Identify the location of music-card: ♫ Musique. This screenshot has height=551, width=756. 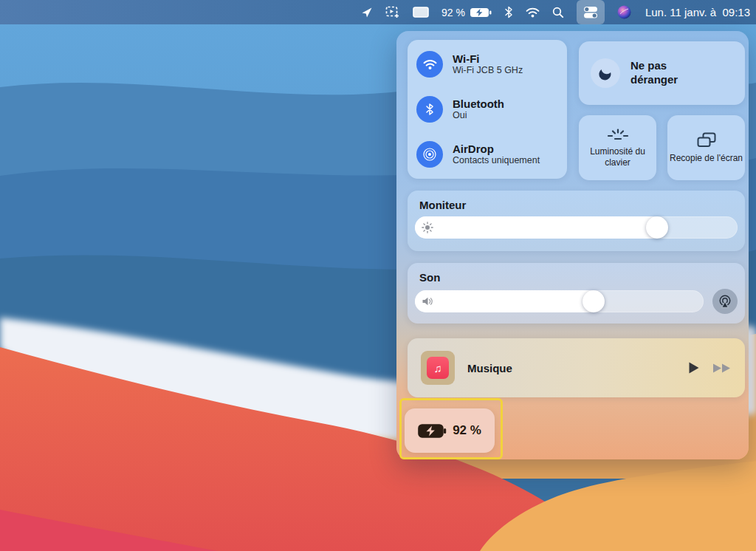
(576, 368).